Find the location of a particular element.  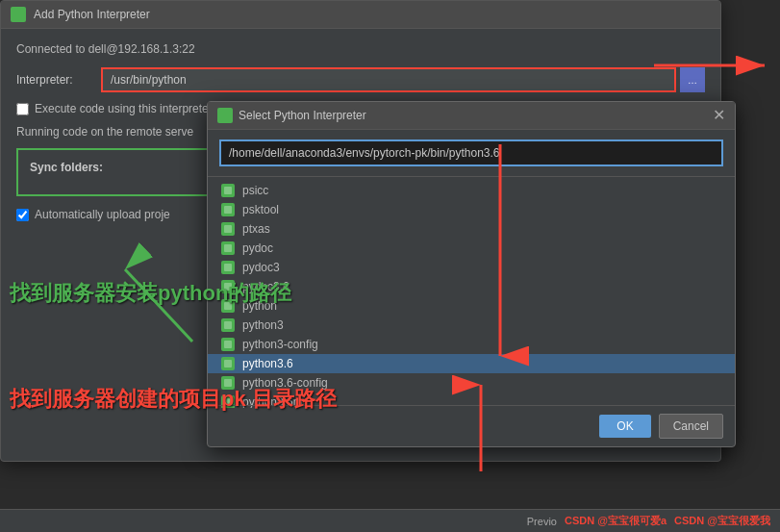

file-list-item: python3.6 is located at coordinates (471, 364).